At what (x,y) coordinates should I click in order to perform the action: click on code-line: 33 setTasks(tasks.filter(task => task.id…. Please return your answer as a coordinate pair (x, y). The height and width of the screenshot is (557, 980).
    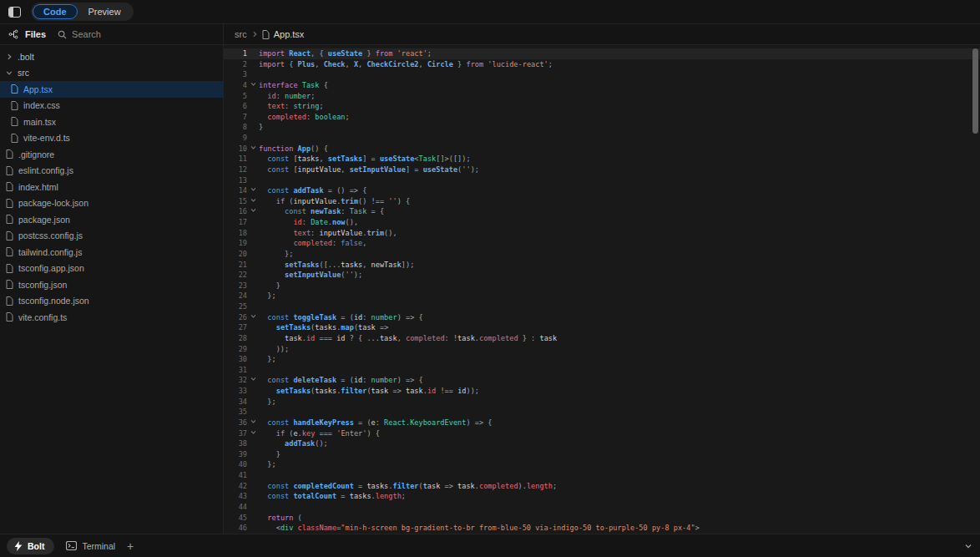
    Looking at the image, I should click on (602, 391).